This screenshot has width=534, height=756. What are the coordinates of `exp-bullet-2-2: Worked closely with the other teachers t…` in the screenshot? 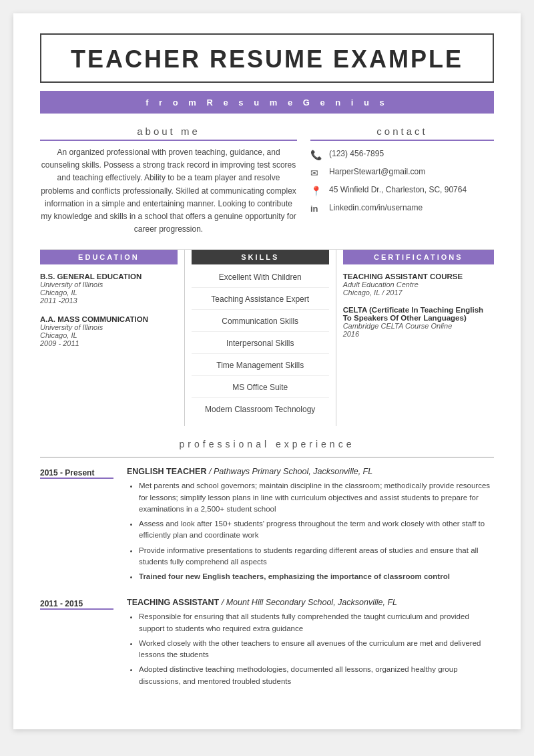 It's located at (316, 649).